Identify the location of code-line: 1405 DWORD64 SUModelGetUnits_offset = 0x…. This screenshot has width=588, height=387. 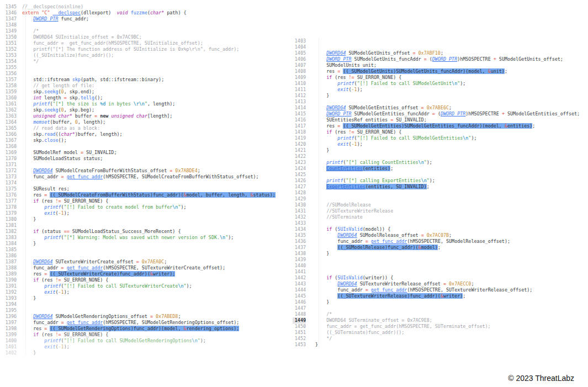
(436, 53).